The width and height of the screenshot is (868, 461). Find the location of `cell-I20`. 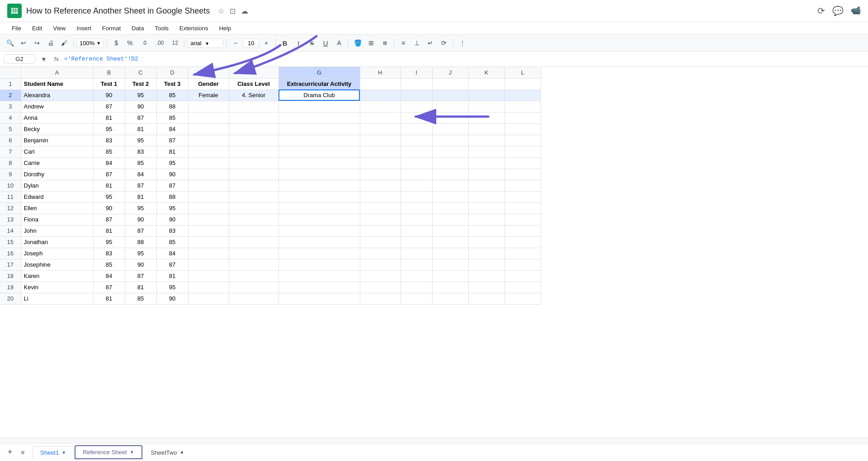

cell-I20 is located at coordinates (416, 298).